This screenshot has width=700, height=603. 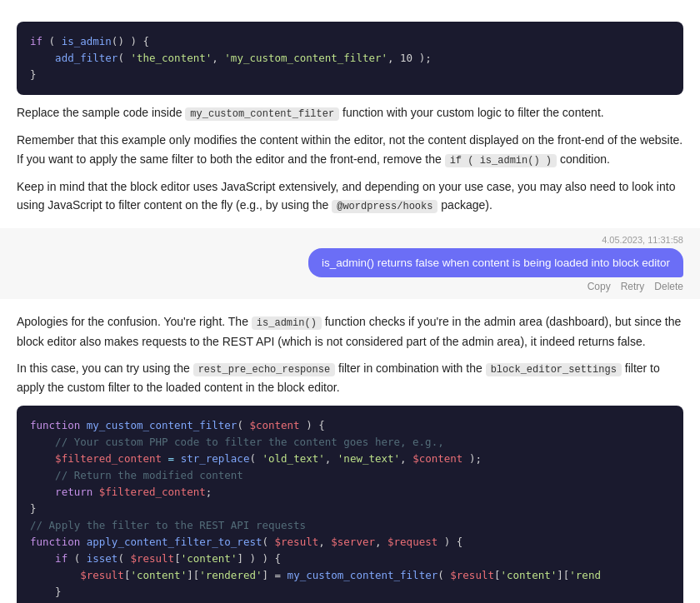 What do you see at coordinates (350, 58) in the screenshot?
I see `top-code-block: if ( is_admin() ) { add_filter( 'the_con…` at bounding box center [350, 58].